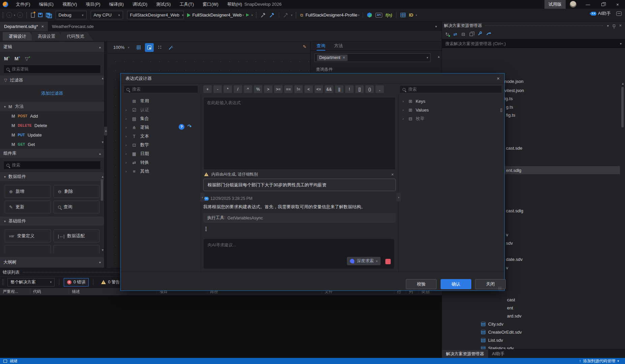  Describe the element at coordinates (155, 15) in the screenshot. I see `startup-project-select: FullStackDesigner4_Web` at that location.